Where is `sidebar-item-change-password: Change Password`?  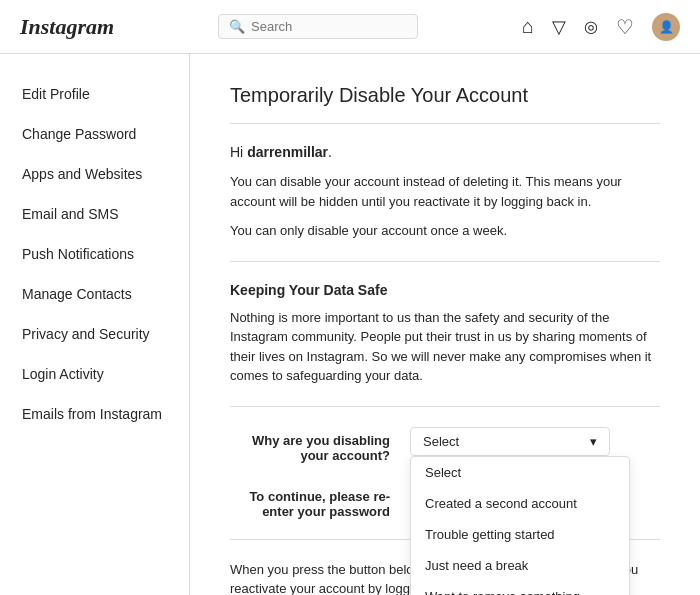 sidebar-item-change-password: Change Password is located at coordinates (94, 134).